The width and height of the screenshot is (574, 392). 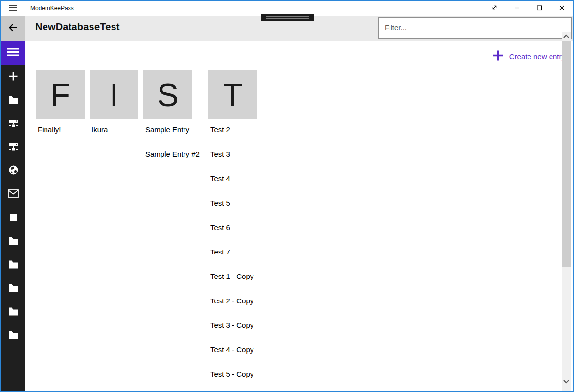 I want to click on nav-toggle-button, so click(x=13, y=53).